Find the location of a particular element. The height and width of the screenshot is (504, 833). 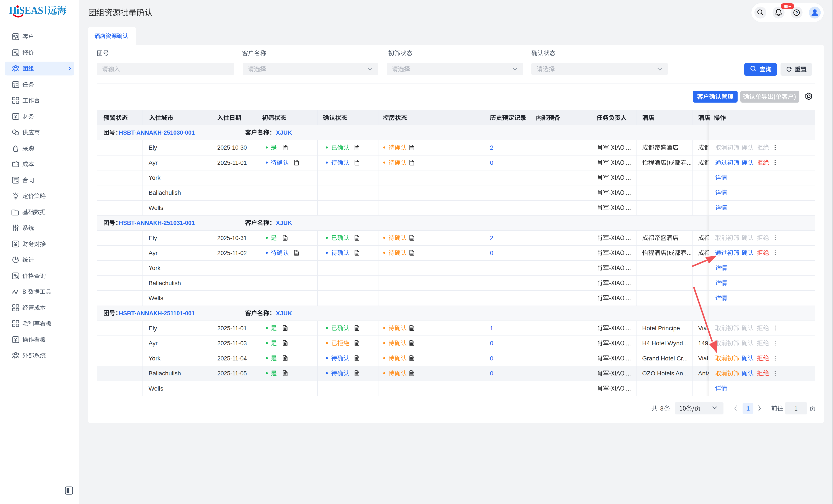

svg-text: HSBT-ANNAKH-251031-001 is located at coordinates (157, 223).